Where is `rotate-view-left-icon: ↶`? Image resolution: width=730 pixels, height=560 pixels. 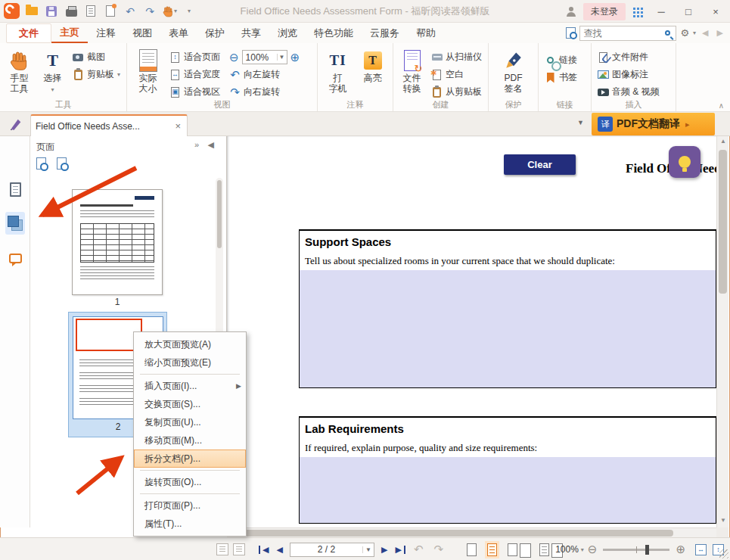 rotate-view-left-icon: ↶ is located at coordinates (419, 549).